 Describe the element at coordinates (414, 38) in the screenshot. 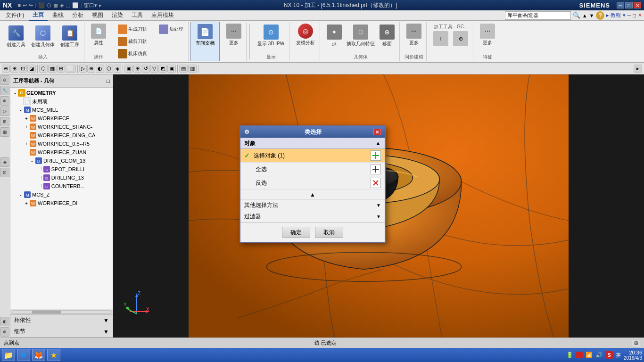

I see `more2-btn: ⋯ 更多` at that location.